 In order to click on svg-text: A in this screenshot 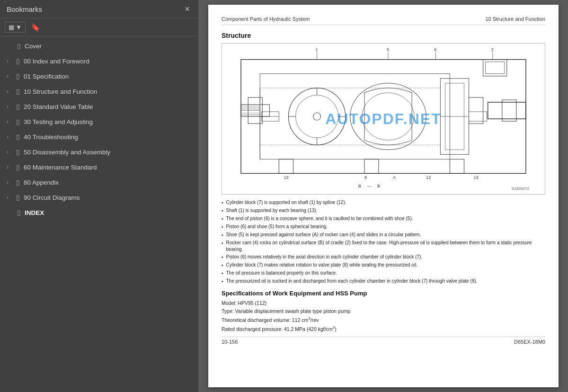, I will do `click(394, 178)`.